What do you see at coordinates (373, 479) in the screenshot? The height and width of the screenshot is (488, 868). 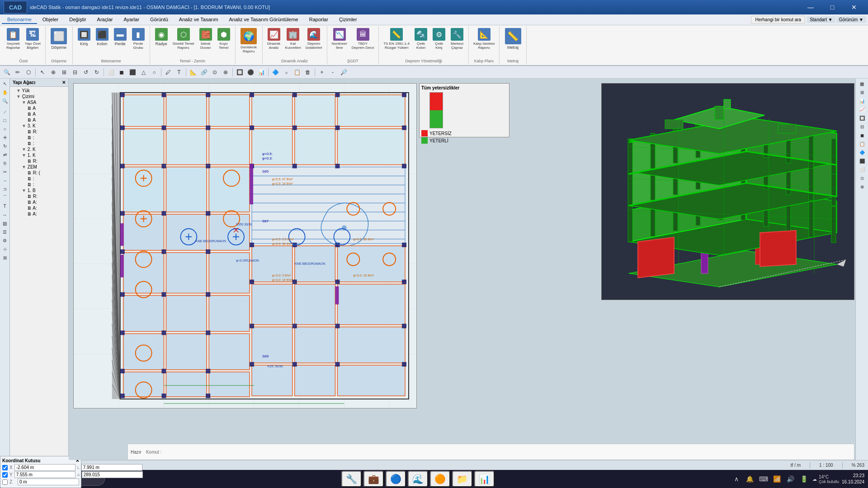 I see `taskbar-app-2: 💼` at bounding box center [373, 479].